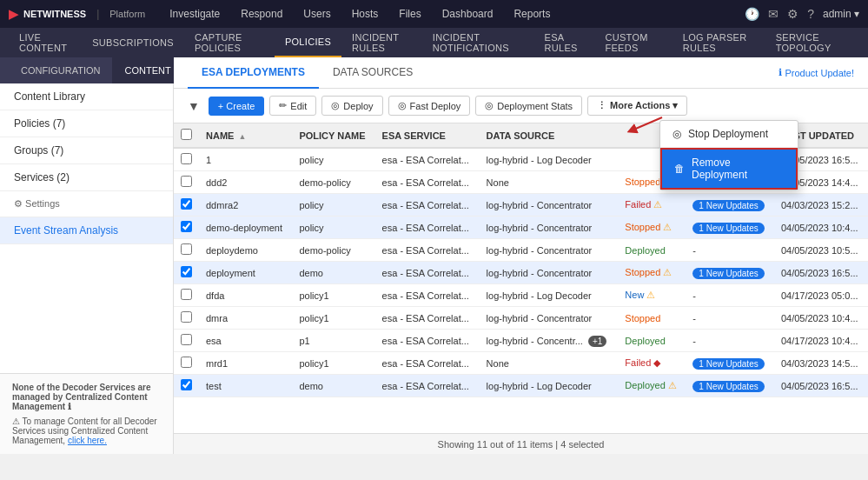  I want to click on tab-data-sources: DATA SOURCES, so click(373, 73).